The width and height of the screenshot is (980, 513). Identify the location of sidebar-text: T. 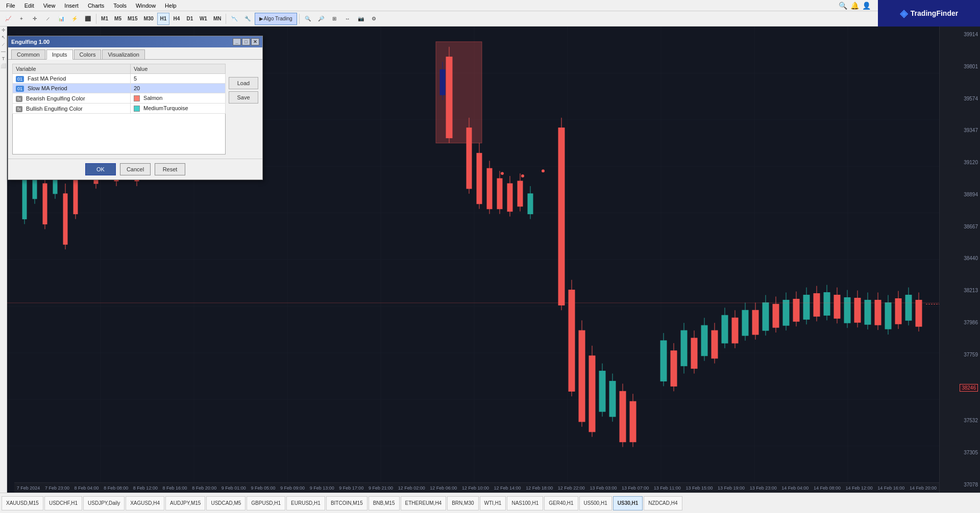
(4, 59).